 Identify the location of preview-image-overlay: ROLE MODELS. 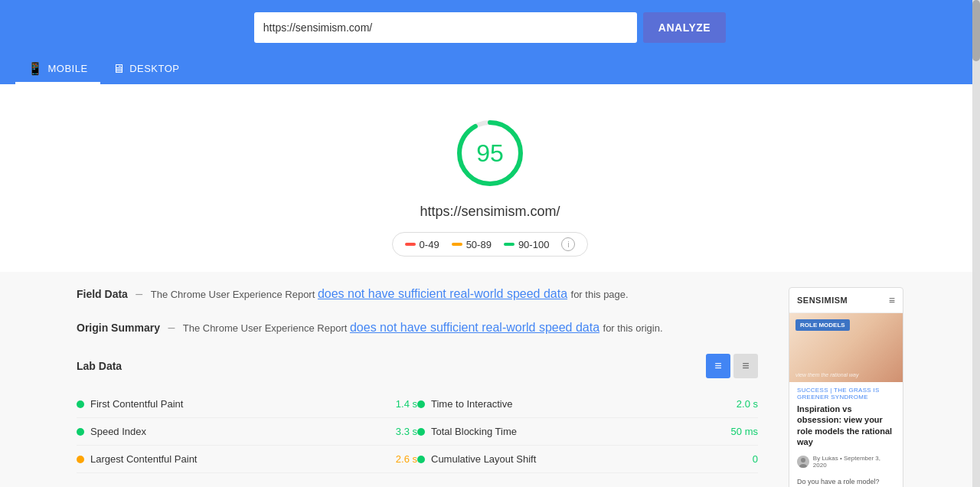
(822, 325).